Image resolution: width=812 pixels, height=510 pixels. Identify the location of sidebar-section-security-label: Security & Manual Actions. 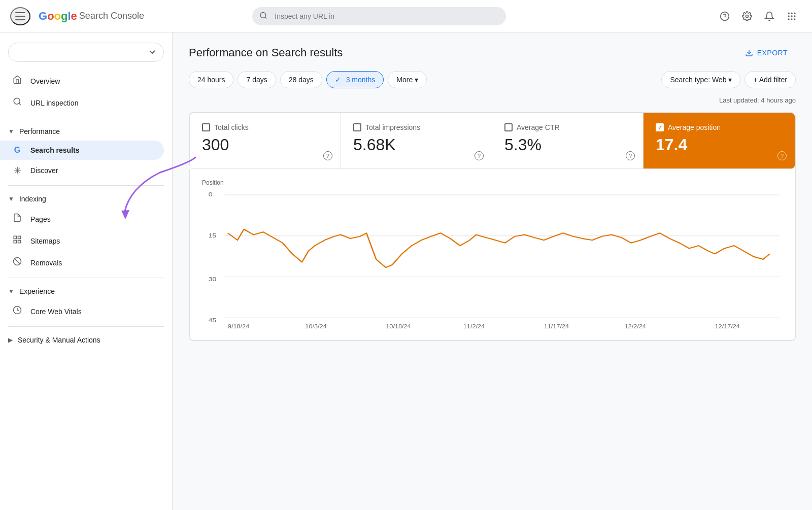
(59, 340).